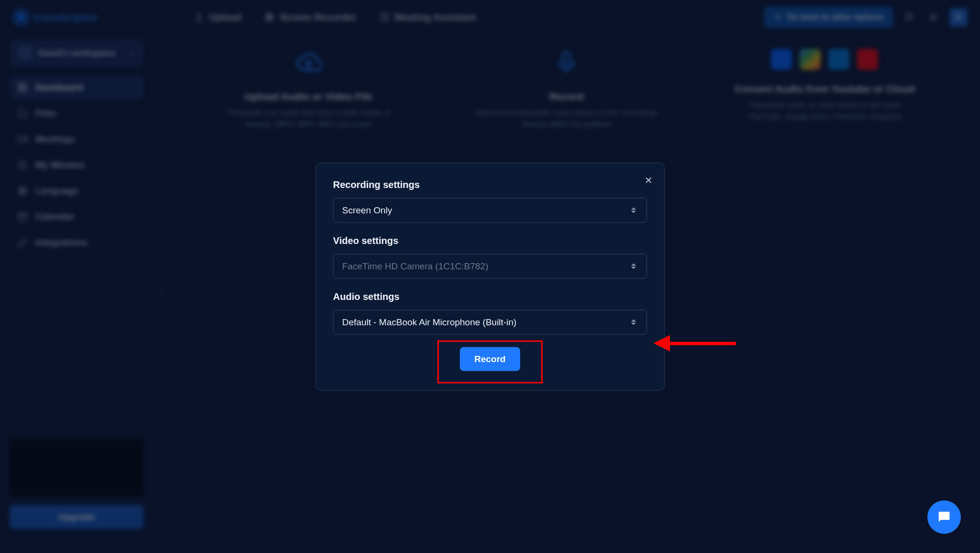 This screenshot has height=553, width=980. I want to click on chat-icon, so click(944, 517).